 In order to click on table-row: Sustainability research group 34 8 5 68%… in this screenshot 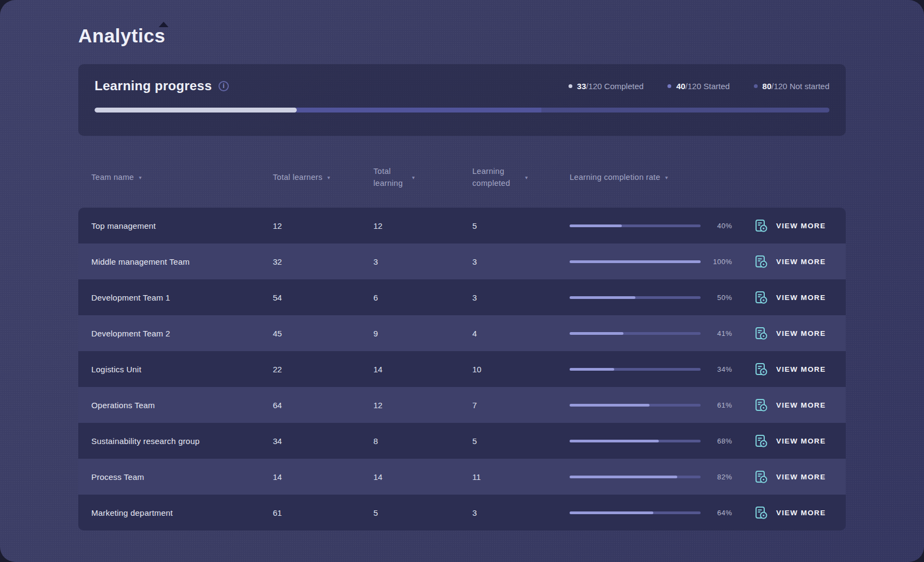, I will do `click(462, 441)`.